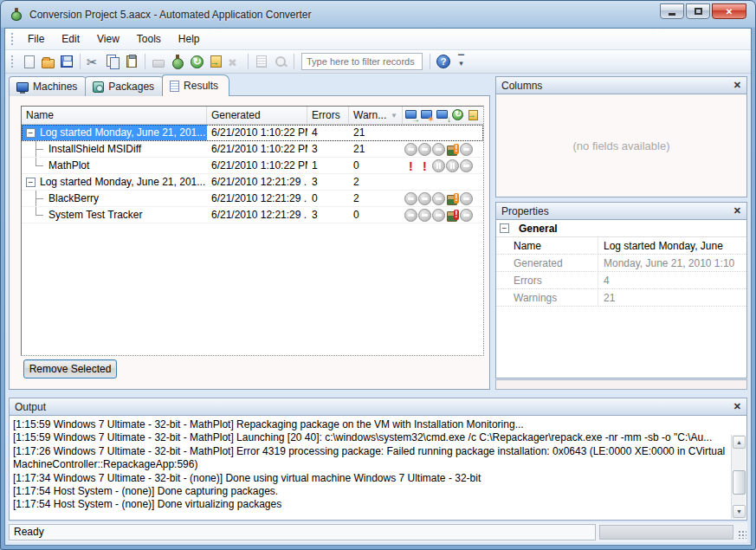 This screenshot has height=550, width=756. Describe the element at coordinates (738, 476) in the screenshot. I see `output-scrollbar: ▲ ▼` at that location.